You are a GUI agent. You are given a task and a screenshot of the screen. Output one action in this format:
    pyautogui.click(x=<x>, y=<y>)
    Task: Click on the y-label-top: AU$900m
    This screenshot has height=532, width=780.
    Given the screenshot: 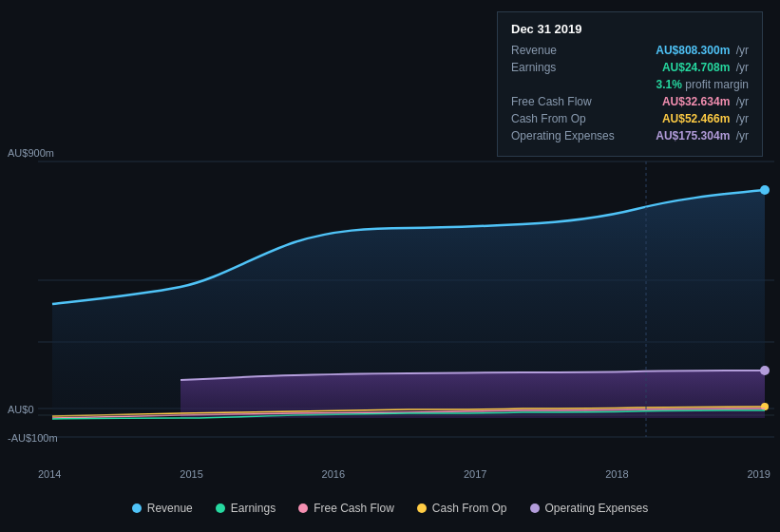 What is the action you would take?
    pyautogui.click(x=30, y=153)
    